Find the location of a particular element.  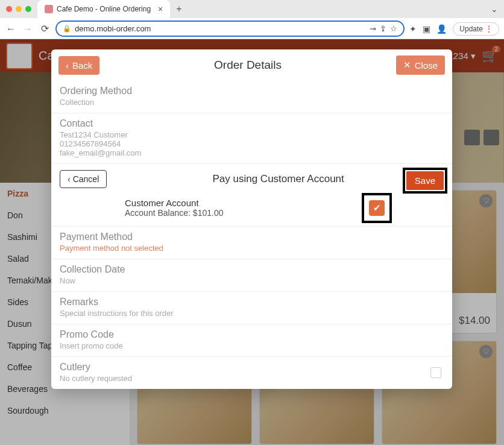

tab-bar: Cafe Demo - Online Ordering × + ⌄ is located at coordinates (252, 9).